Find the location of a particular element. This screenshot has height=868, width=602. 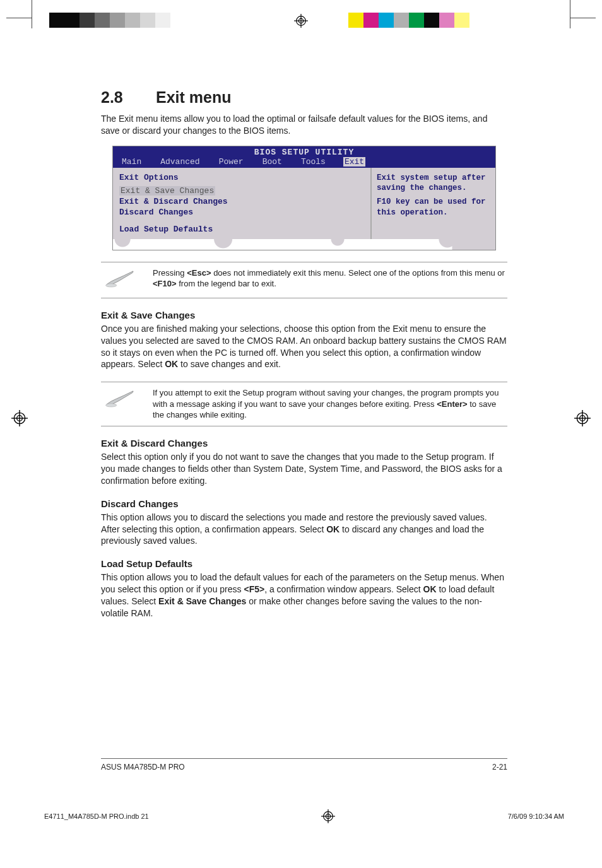

printer-marks-top is located at coordinates (301, 19).